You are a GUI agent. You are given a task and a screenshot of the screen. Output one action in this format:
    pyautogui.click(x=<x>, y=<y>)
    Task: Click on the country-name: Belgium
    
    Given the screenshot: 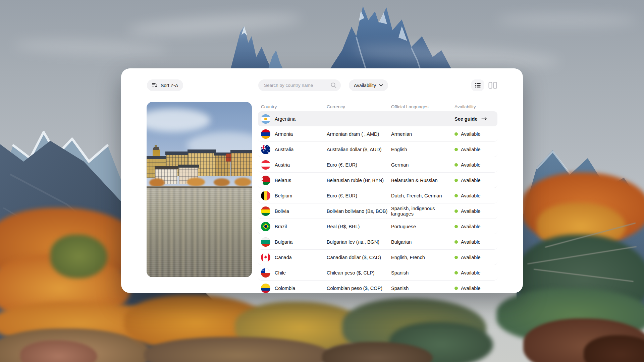 What is the action you would take?
    pyautogui.click(x=283, y=196)
    